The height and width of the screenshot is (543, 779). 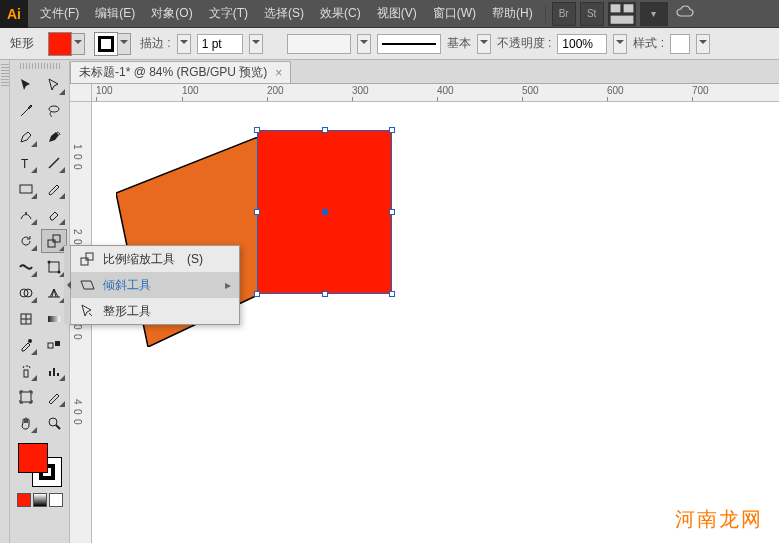 I want to click on eyedropper-tool, so click(x=26, y=345).